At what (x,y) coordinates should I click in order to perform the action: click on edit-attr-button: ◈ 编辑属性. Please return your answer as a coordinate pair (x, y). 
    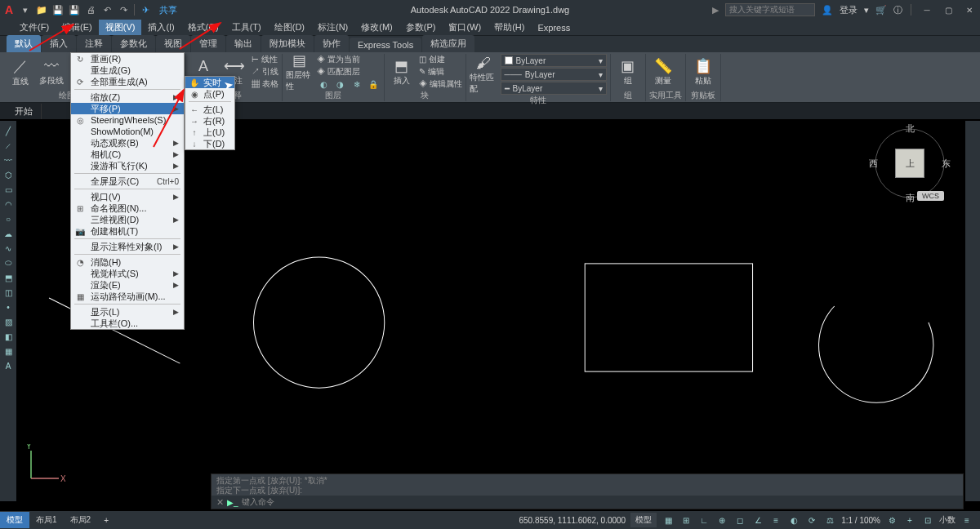
    Looking at the image, I should click on (441, 84).